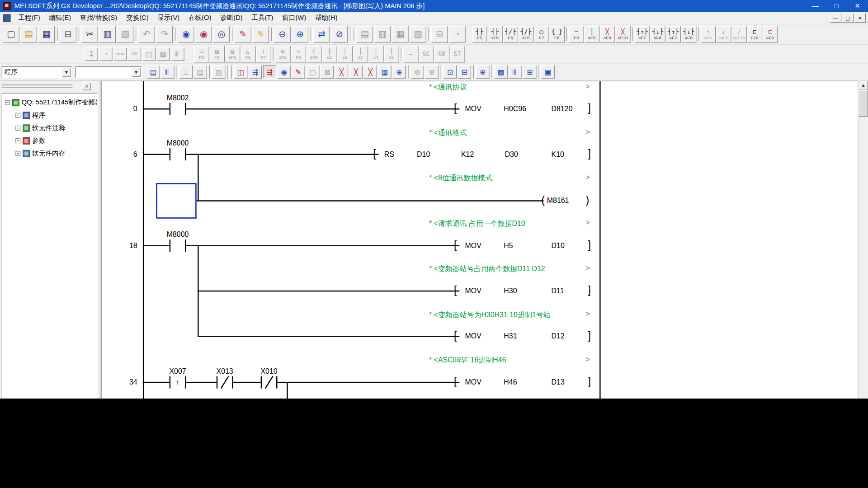  Describe the element at coordinates (263, 18) in the screenshot. I see `menu-item-8: 工具(T)` at that location.